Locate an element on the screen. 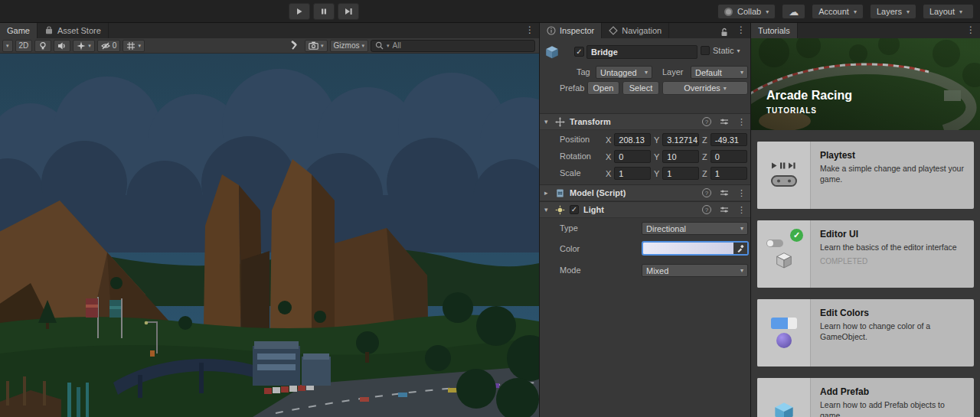 This screenshot has height=417, width=980. scale-y: Y1 is located at coordinates (677, 173).